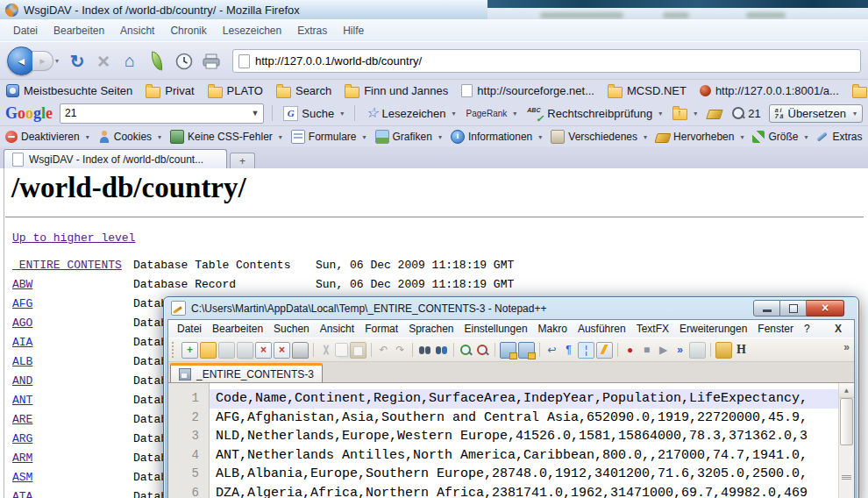  I want to click on entry-link: AGO, so click(23, 324).